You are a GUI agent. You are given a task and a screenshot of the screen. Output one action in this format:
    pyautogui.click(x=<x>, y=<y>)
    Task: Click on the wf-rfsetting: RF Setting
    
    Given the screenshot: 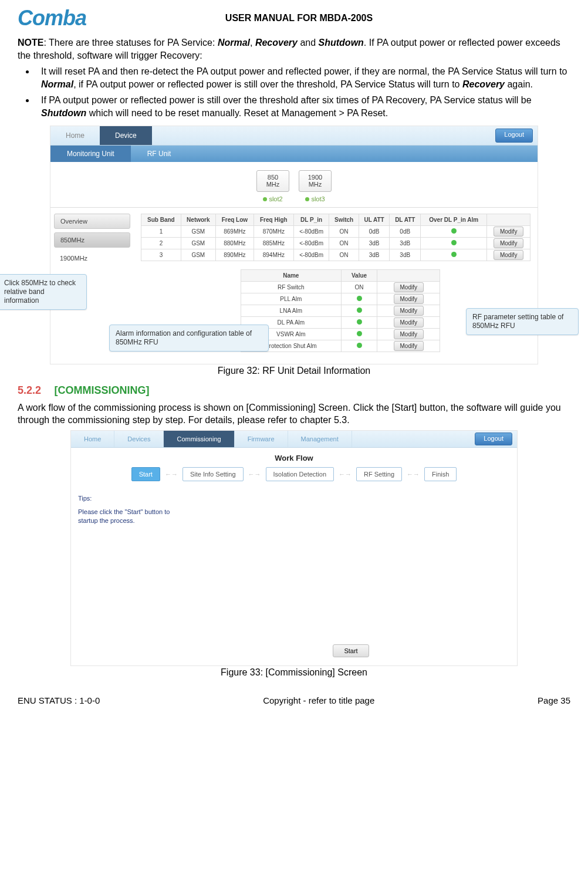 What is the action you would take?
    pyautogui.click(x=379, y=474)
    